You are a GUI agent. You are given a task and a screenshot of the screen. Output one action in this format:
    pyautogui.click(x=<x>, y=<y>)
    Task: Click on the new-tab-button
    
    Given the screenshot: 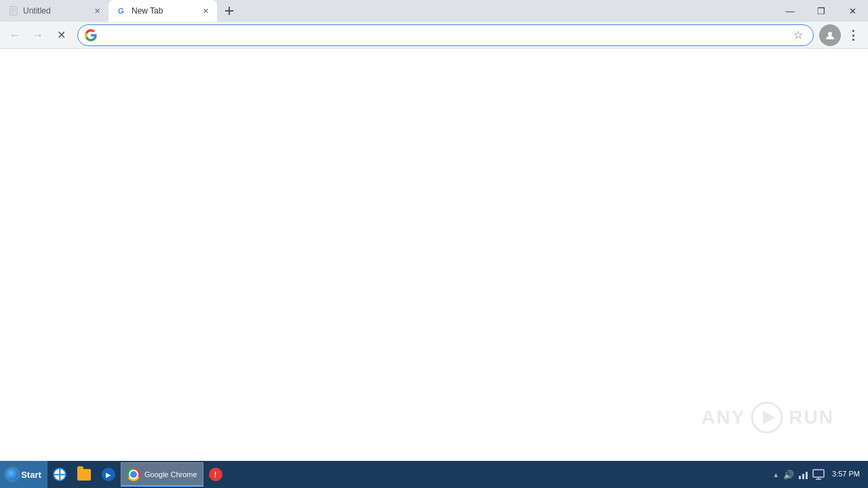 What is the action you would take?
    pyautogui.click(x=229, y=11)
    